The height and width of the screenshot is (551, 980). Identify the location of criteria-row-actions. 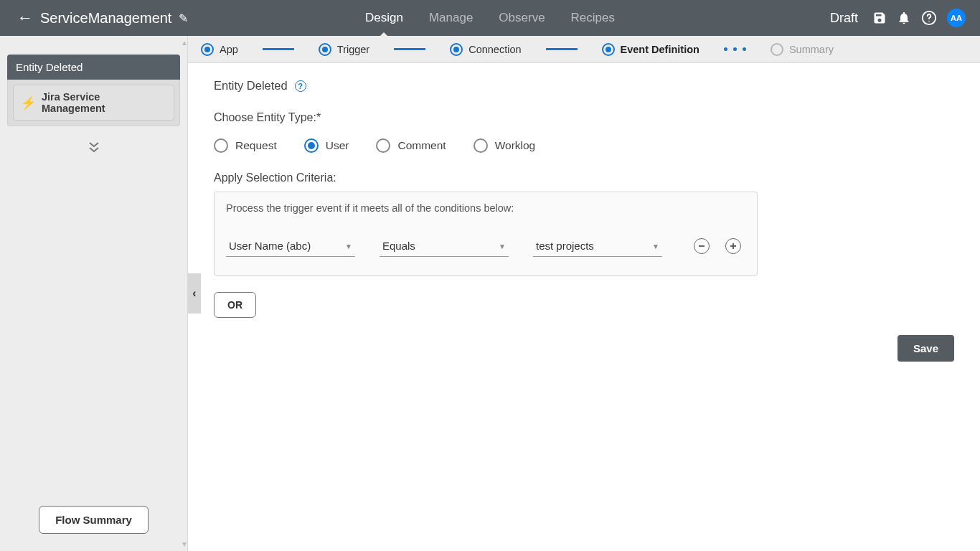
(717, 248).